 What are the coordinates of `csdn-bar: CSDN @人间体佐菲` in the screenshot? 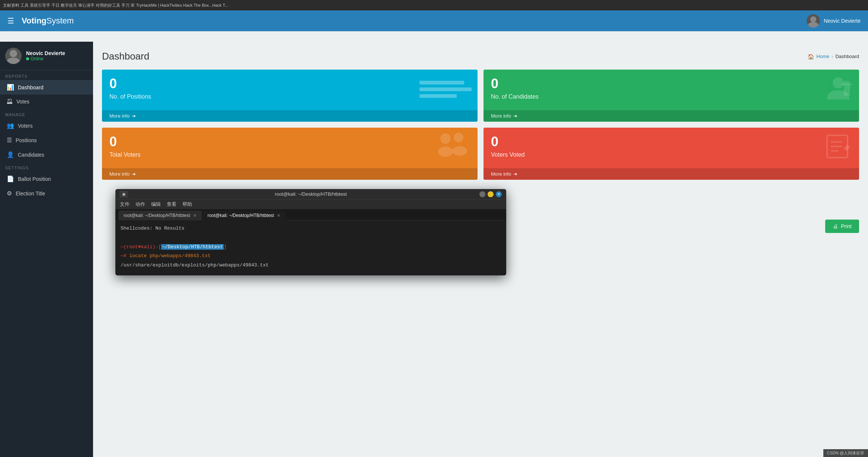 It's located at (846, 453).